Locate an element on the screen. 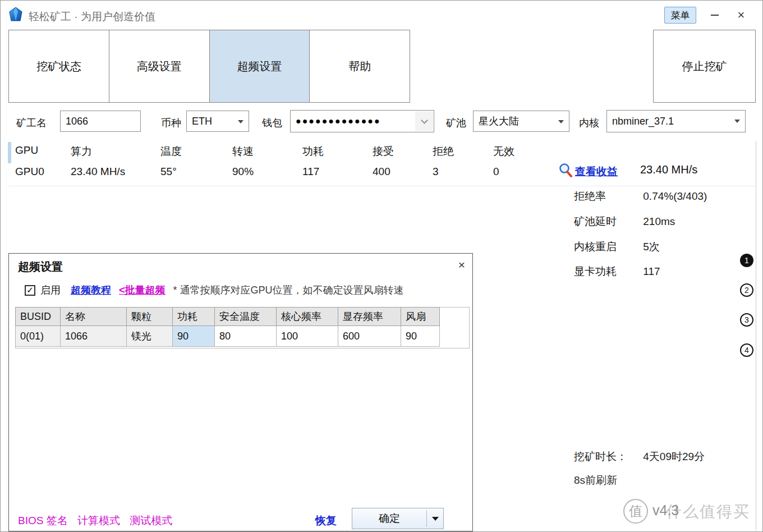  tab-advanced-settings: 高级设置 is located at coordinates (159, 66).